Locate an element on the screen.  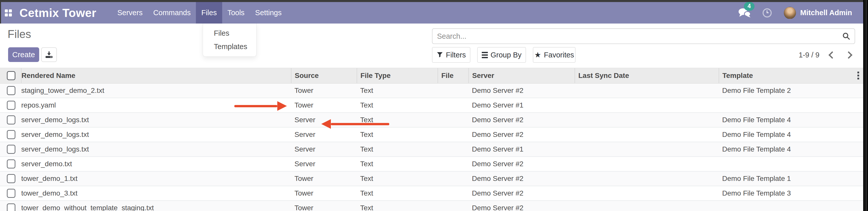
select-all-header is located at coordinates (11, 76).